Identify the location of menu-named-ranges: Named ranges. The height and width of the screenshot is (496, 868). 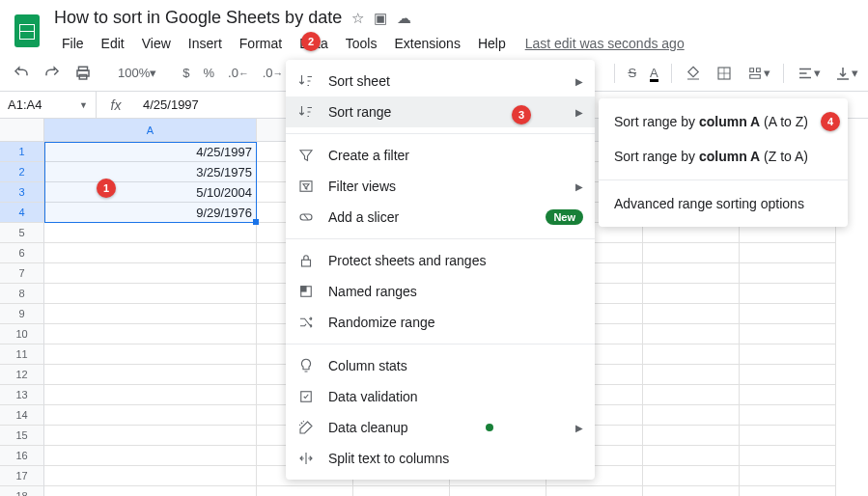
(440, 291).